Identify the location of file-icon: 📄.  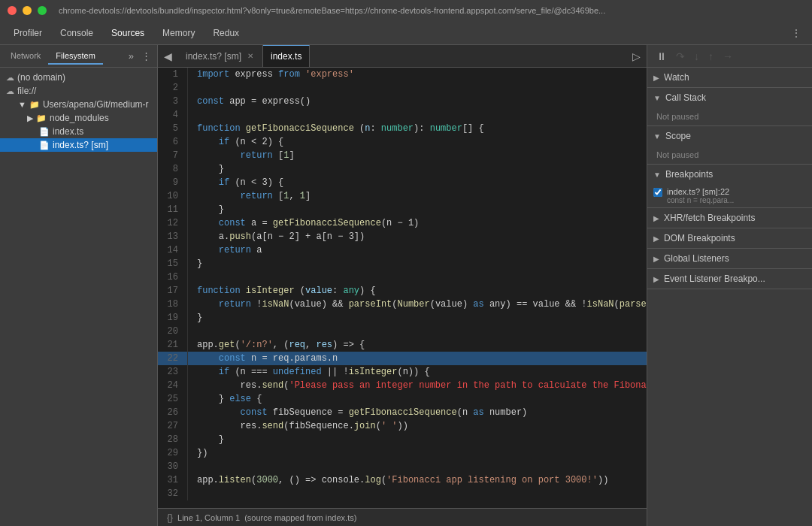
(44, 146).